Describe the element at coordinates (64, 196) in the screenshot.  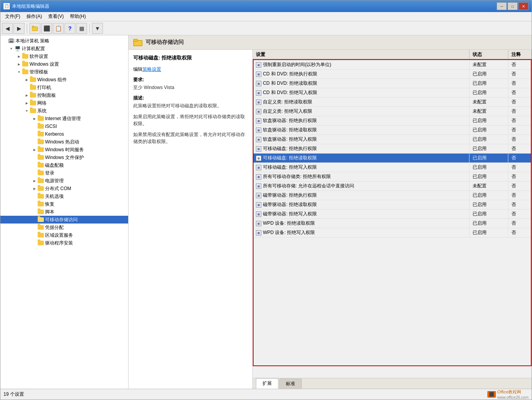
I see `tree-item-shutdown: ▶ 关机选项` at that location.